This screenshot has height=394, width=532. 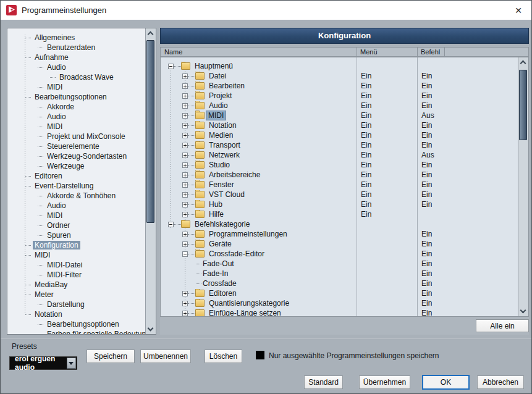 I want to click on category-item-farben-für-spezielle-bedeutungen: Farben für spezielle Bedeutungen, so click(x=77, y=332).